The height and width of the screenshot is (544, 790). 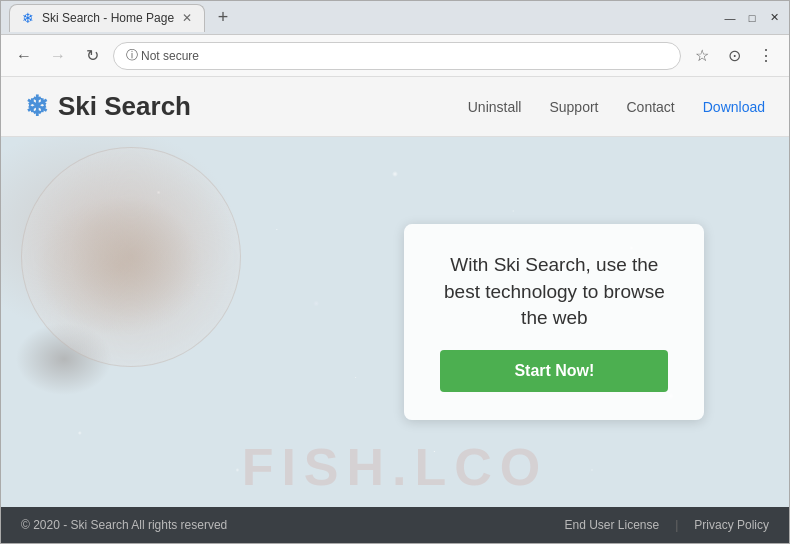 I want to click on logo-icon: ❄, so click(x=36, y=106).